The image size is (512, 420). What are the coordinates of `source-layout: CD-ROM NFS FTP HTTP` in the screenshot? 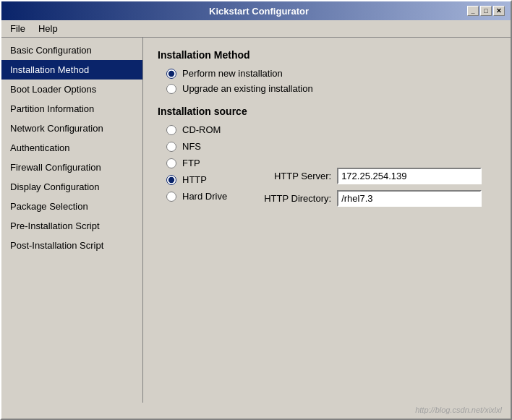 It's located at (327, 166).